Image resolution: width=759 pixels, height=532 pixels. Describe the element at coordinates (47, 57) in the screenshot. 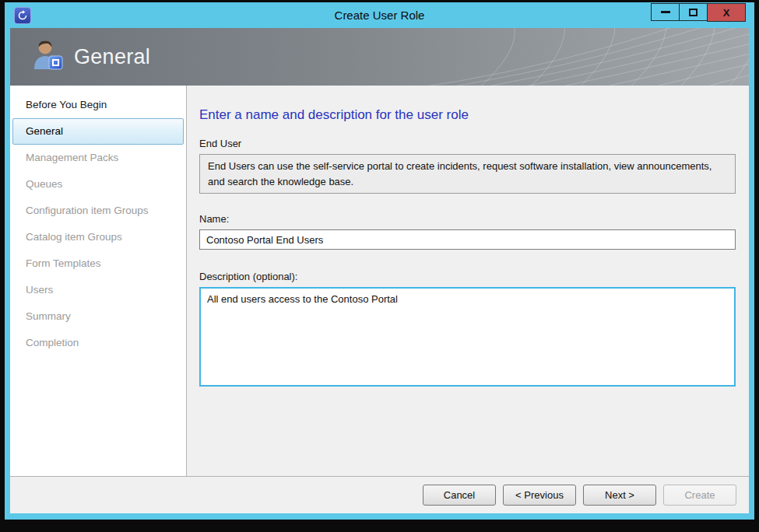

I see `user-role-icon` at that location.